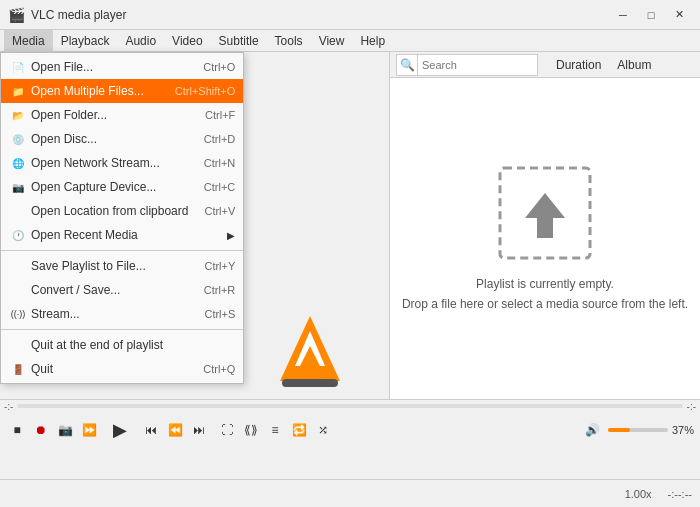 The width and height of the screenshot is (700, 507). I want to click on open-network-shortcut: Ctrl+N, so click(220, 163).